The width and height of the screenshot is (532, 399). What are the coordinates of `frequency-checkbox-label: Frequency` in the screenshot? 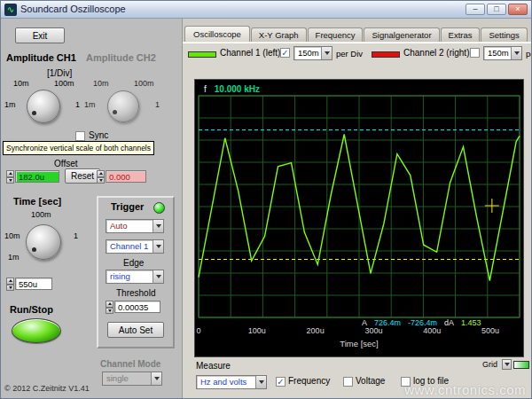 It's located at (309, 381).